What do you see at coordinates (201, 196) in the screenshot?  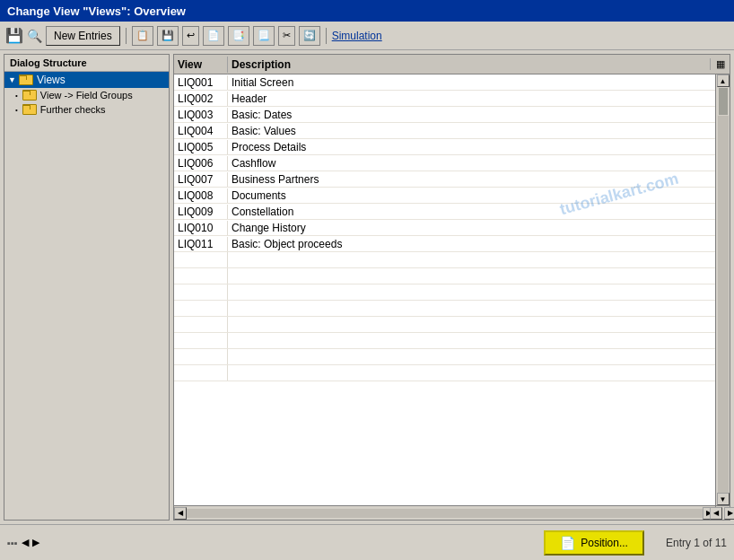 I see `cell-view-7: LIQ008` at bounding box center [201, 196].